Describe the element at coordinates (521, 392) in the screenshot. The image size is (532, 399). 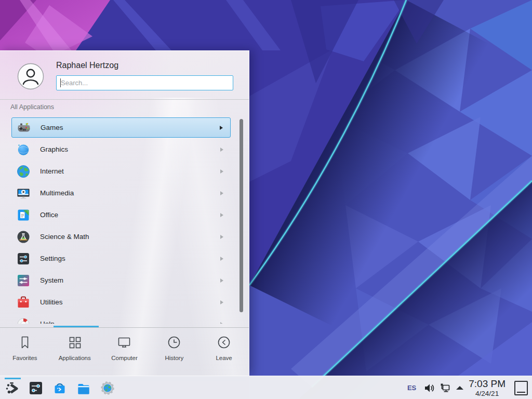
I see `show-desktop-line` at that location.